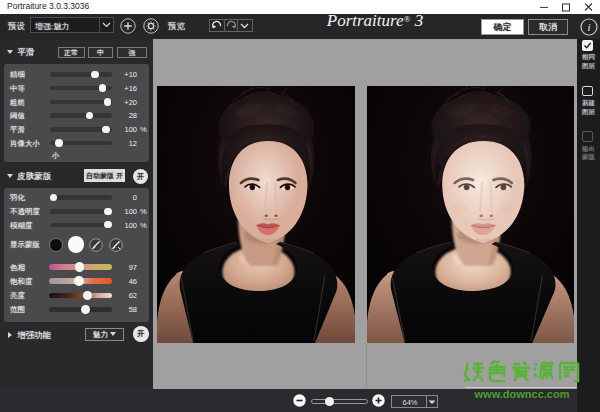 The height and width of the screenshot is (412, 600). Describe the element at coordinates (588, 27) in the screenshot. I see `svg-text: i` at that location.